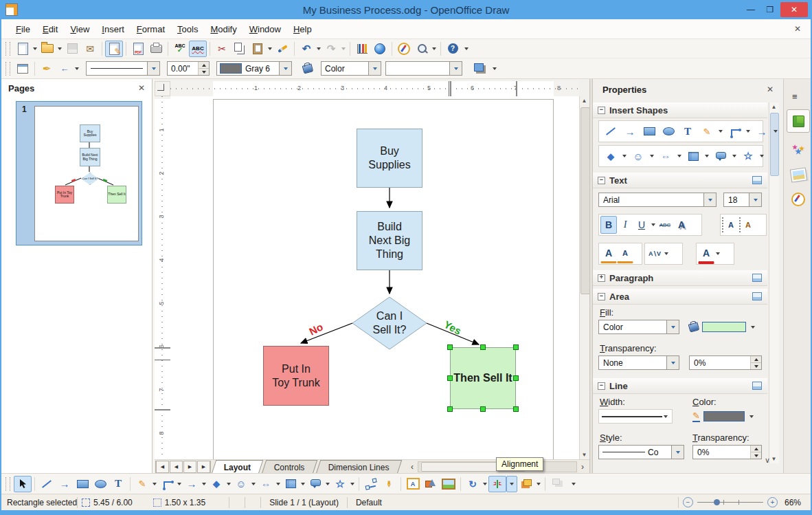 The height and width of the screenshot is (515, 812). I want to click on next-layer-icon: ▶, so click(190, 467).